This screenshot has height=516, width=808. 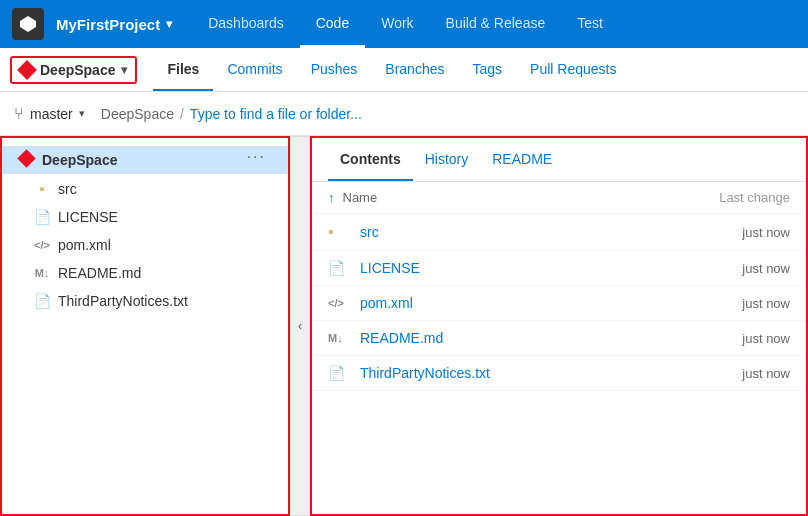 I want to click on sort-icon: ↑, so click(x=332, y=198).